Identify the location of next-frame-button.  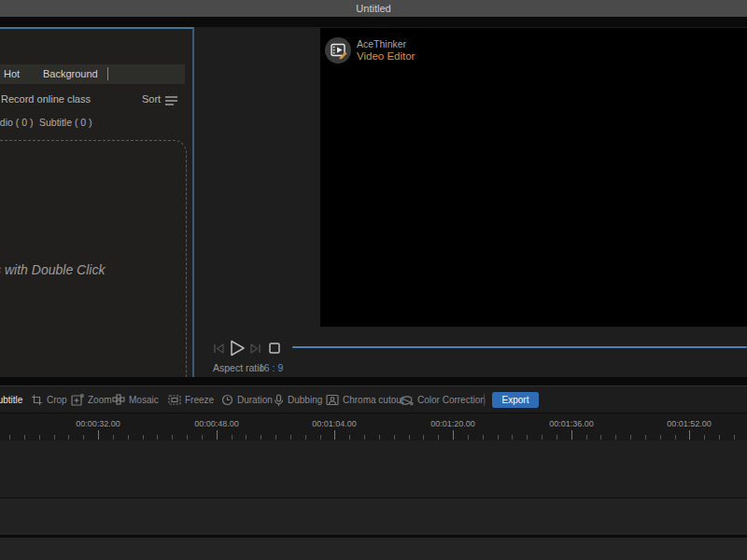
(256, 349).